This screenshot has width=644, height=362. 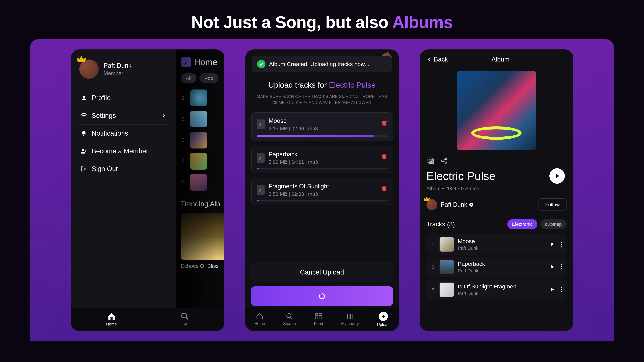 I want to click on library-icon, so click(x=350, y=316).